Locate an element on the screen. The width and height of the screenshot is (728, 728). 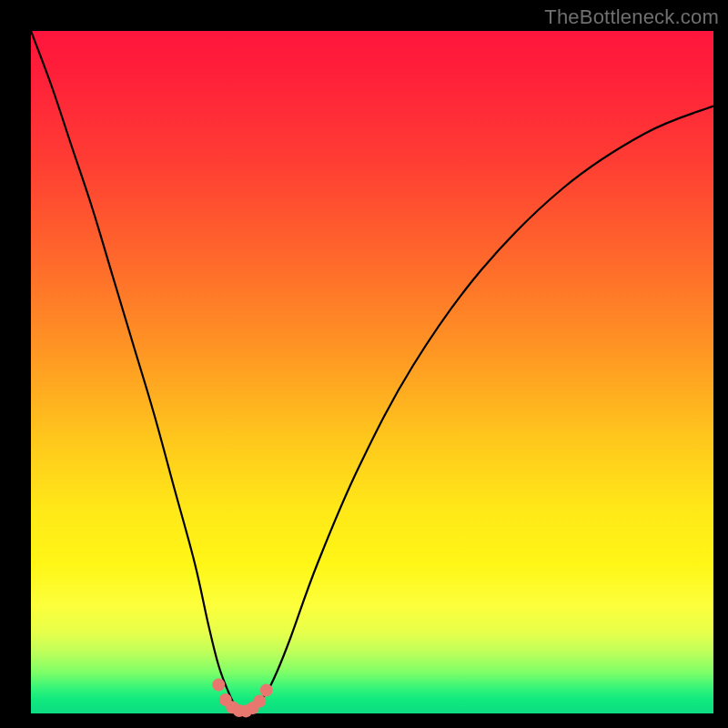
watermark-text: TheBottleneck.com is located at coordinates (632, 17).